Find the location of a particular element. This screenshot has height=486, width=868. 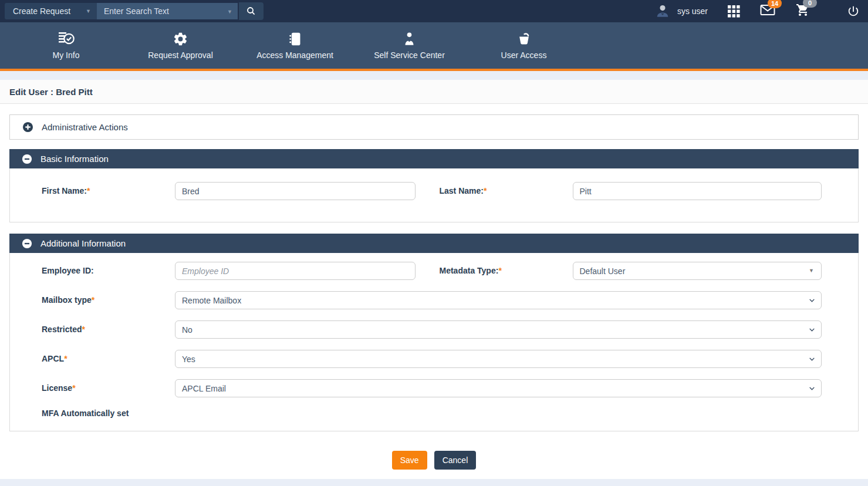

apcl-label: APCL* is located at coordinates (108, 359).